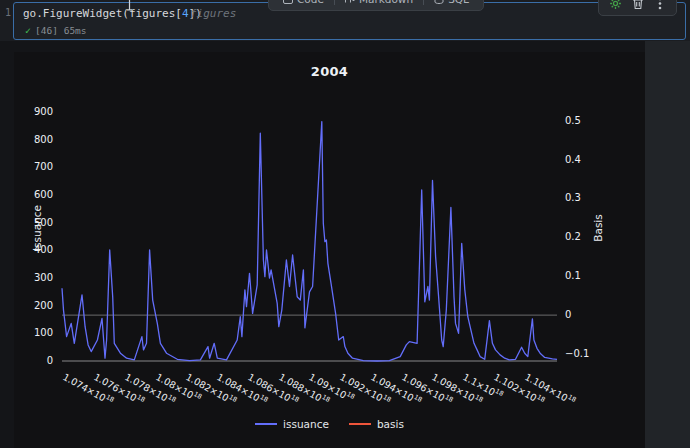 This screenshot has width=690, height=448. What do you see at coordinates (56, 30) in the screenshot?
I see `execution-status: ✓[46] 65ms` at bounding box center [56, 30].